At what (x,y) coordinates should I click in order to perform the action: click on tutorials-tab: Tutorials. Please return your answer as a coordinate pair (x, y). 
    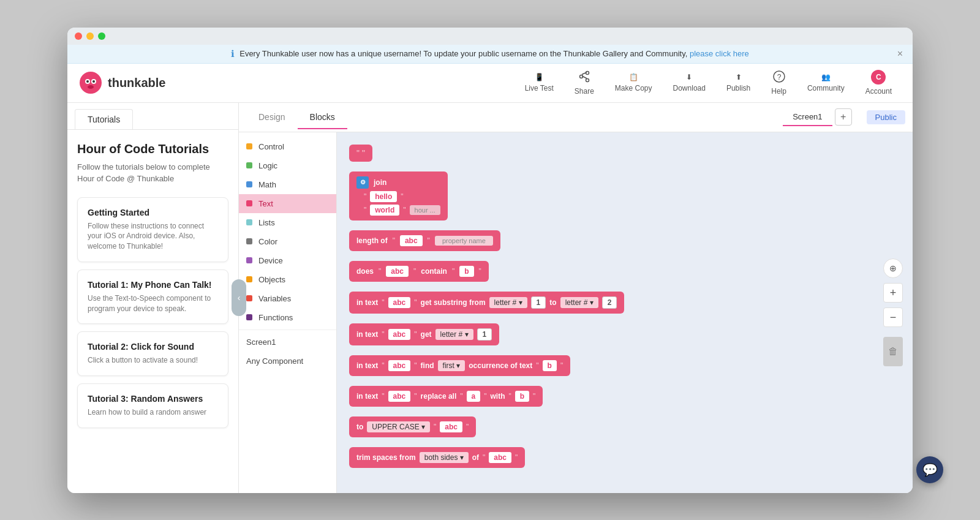
    Looking at the image, I should click on (104, 119).